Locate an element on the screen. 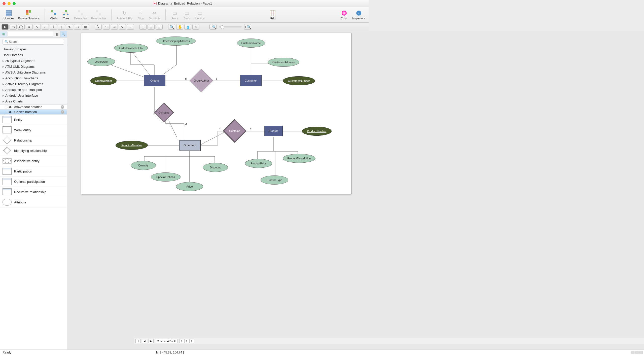 This screenshot has width=644, height=355. category-item: ▶25 Typical Orgcharts is located at coordinates (33, 61).